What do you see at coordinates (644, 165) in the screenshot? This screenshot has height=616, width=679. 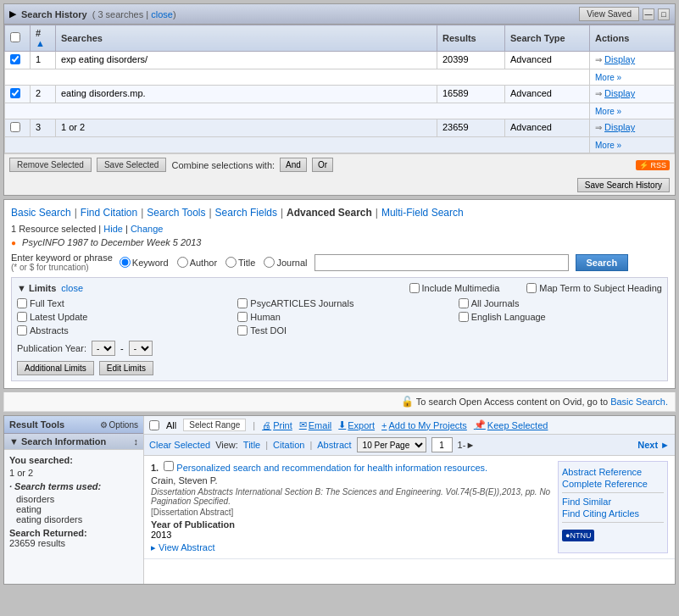 I see `rss-icon: ⚡` at bounding box center [644, 165].